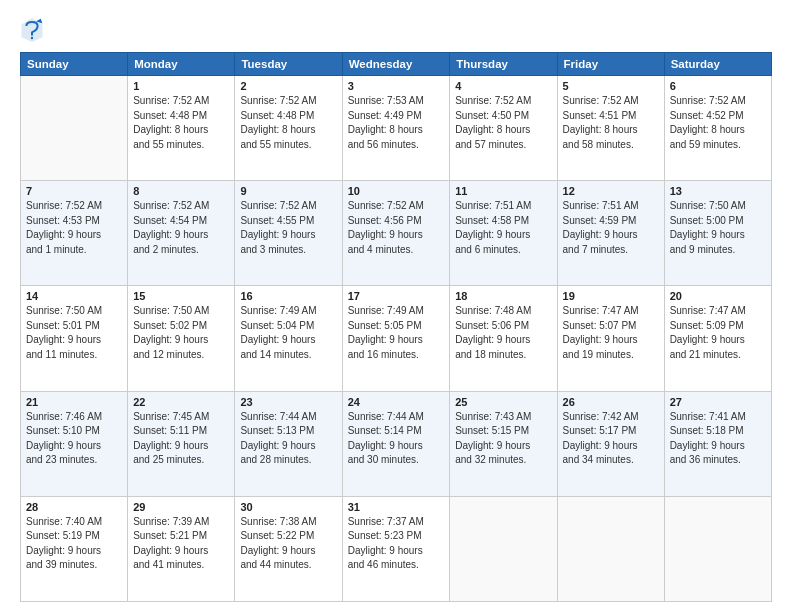 Image resolution: width=792 pixels, height=612 pixels. What do you see at coordinates (396, 228) in the screenshot?
I see `day-info: Sunrise: 7:52 AMSunset: 4:56 PMDaylight:…` at bounding box center [396, 228].